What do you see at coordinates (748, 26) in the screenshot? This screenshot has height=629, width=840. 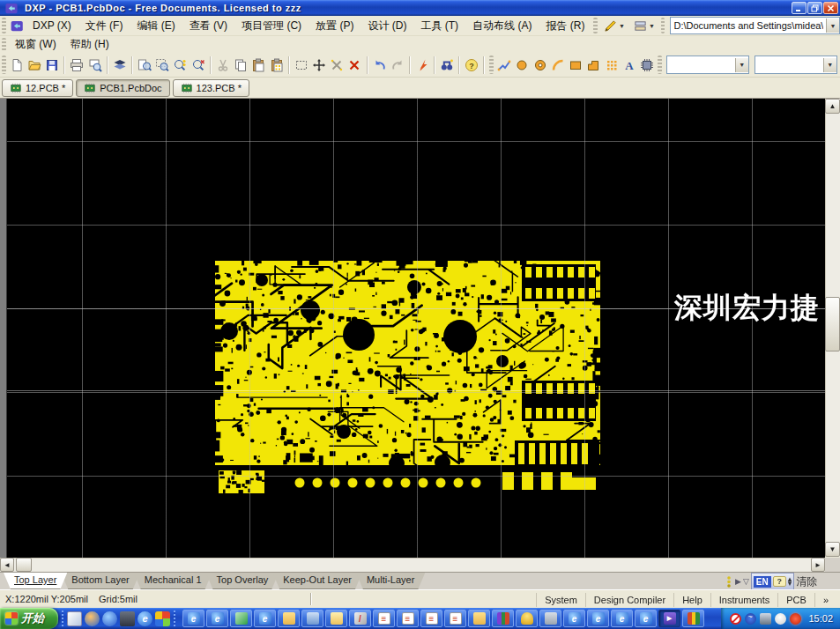 I see `path-input` at bounding box center [748, 26].